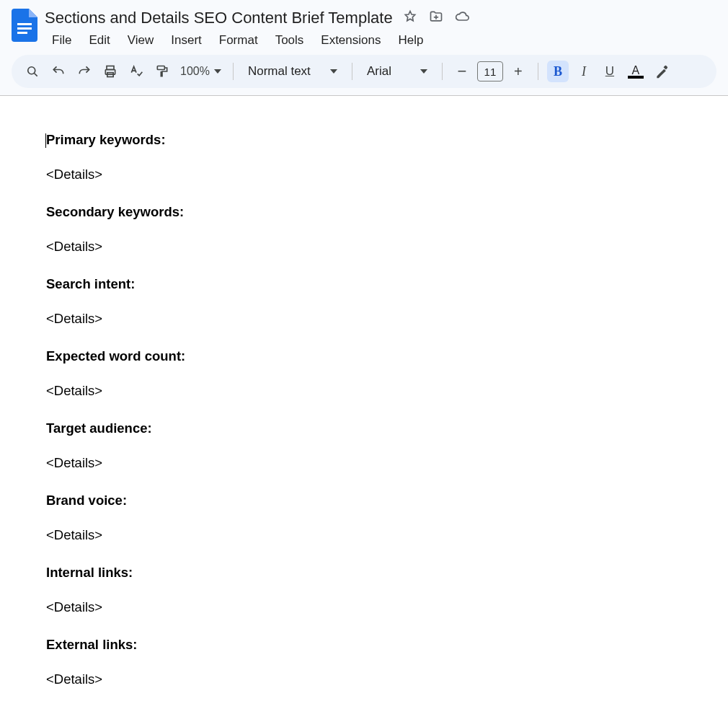 Image resolution: width=728 pixels, height=727 pixels. I want to click on app-header: Sections and Details SEO Content Brief T…, so click(364, 27).